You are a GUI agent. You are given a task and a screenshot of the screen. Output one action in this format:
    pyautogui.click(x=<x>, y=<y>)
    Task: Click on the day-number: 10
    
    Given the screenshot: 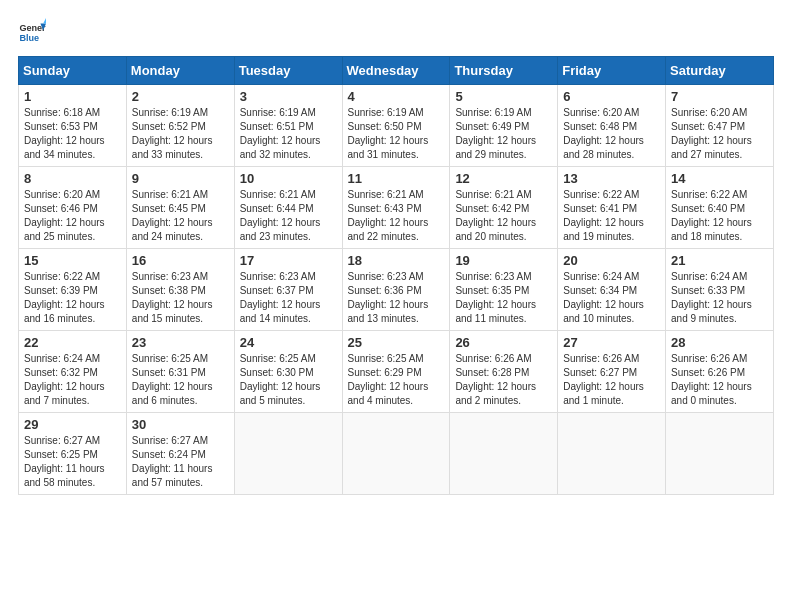 What is the action you would take?
    pyautogui.click(x=288, y=178)
    